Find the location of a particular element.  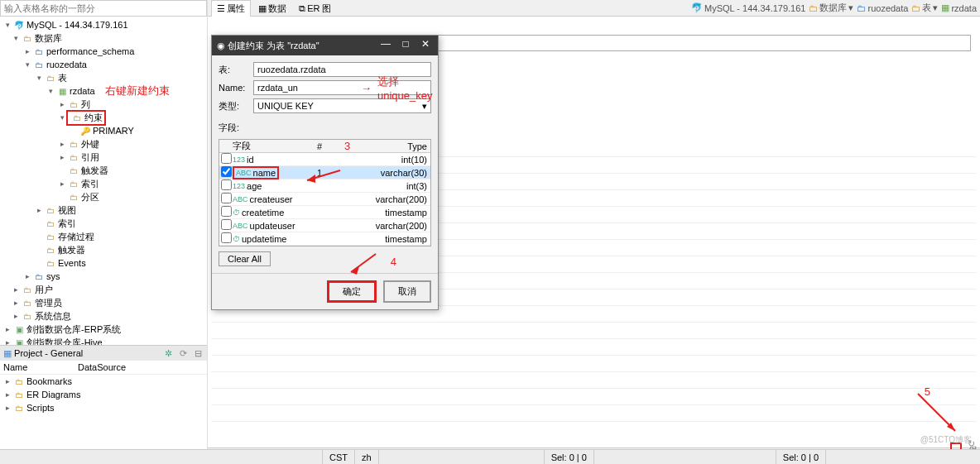

config-icon: ✲ is located at coordinates (168, 354).